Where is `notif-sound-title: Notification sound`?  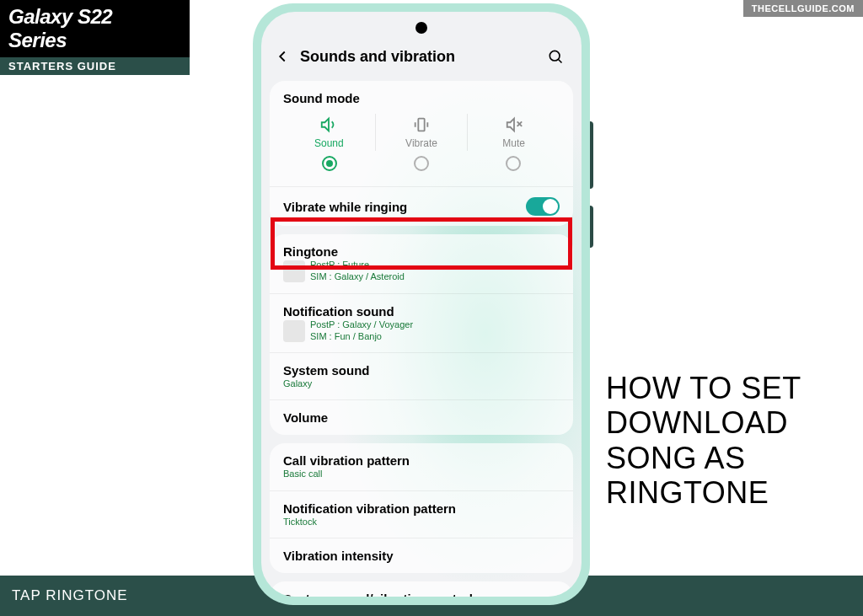
notif-sound-title: Notification sound is located at coordinates (421, 312).